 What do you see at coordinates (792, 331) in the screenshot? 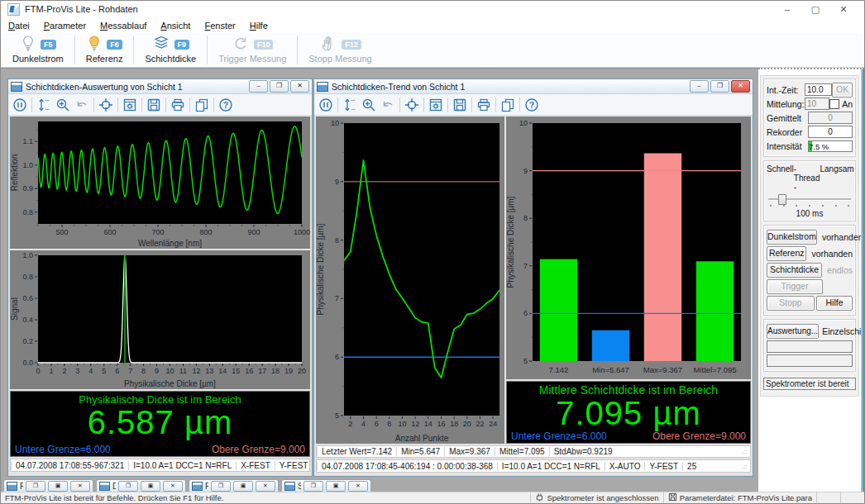
I see `auswertung-button: Auswertung...` at bounding box center [792, 331].